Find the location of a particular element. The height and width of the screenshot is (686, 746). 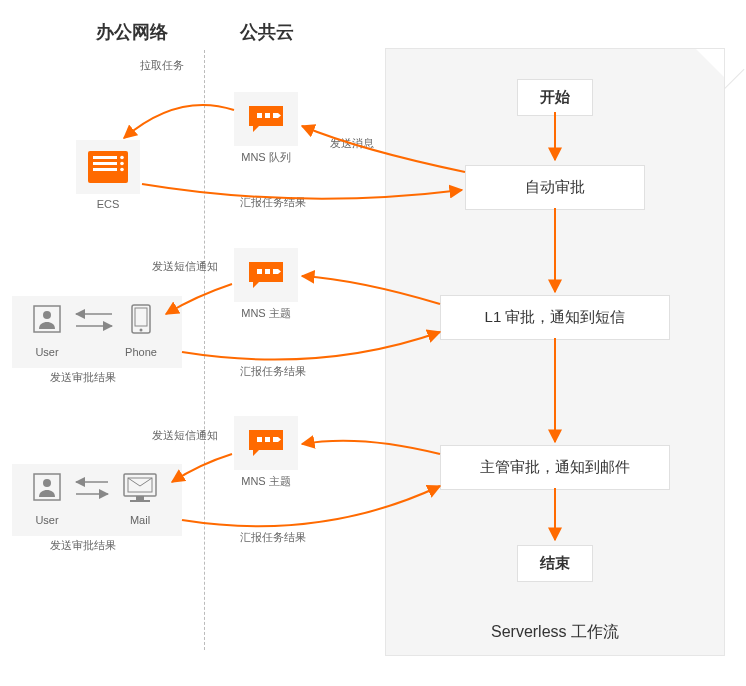

region-caption-2: 发送审批结果 is located at coordinates (83, 546).